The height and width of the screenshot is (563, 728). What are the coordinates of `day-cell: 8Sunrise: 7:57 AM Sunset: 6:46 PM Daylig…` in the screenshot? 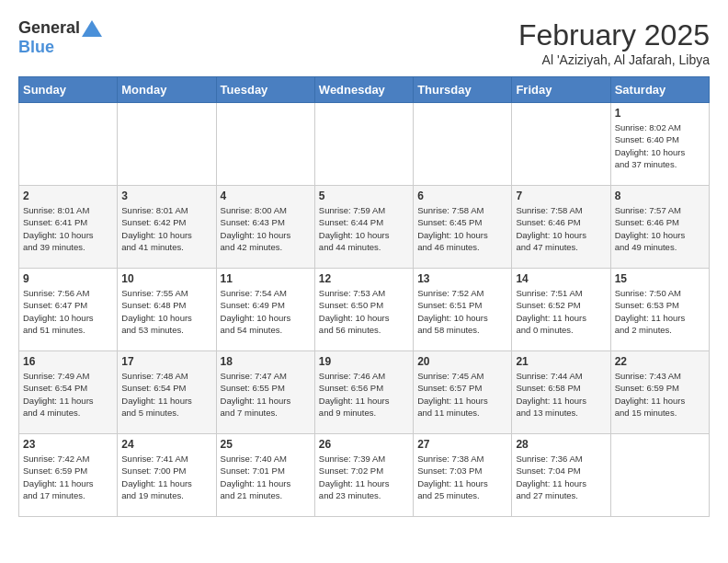 It's located at (660, 227).